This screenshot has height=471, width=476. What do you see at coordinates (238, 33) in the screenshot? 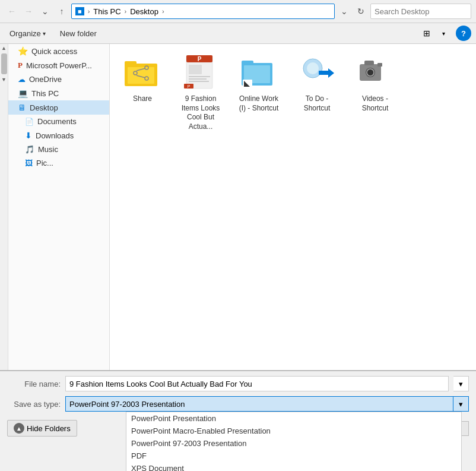
I see `toolbar: Organize ▾ New folder ⊞ ▾ ?` at bounding box center [238, 33].